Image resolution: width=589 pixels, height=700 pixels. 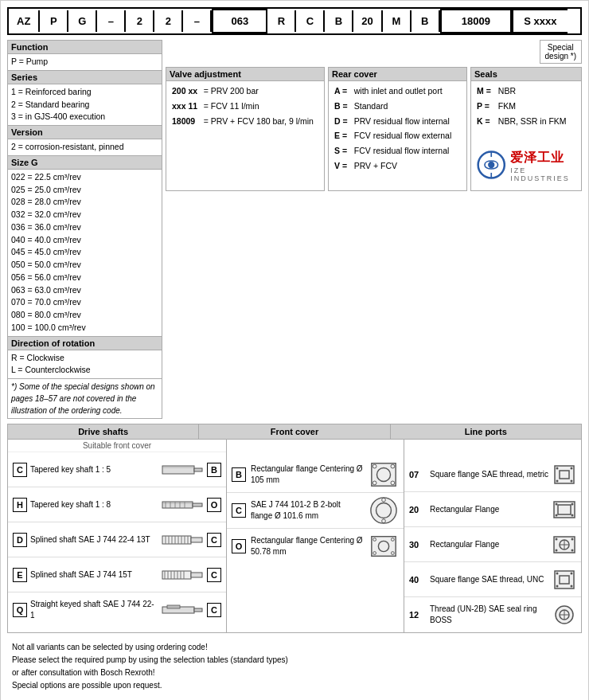 I want to click on rear-row-a: A = with inlet and outlet port, so click(x=398, y=91).